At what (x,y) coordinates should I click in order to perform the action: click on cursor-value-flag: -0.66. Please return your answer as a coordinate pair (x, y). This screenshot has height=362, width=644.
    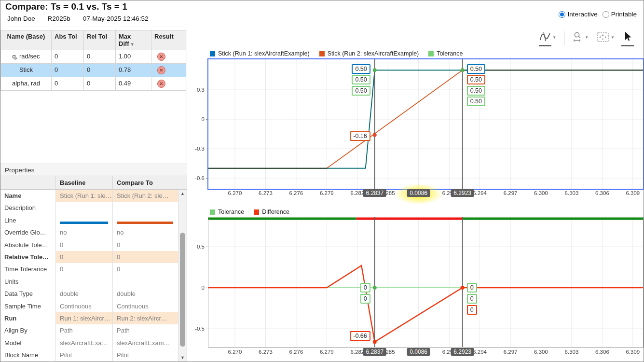
    Looking at the image, I should click on (360, 336).